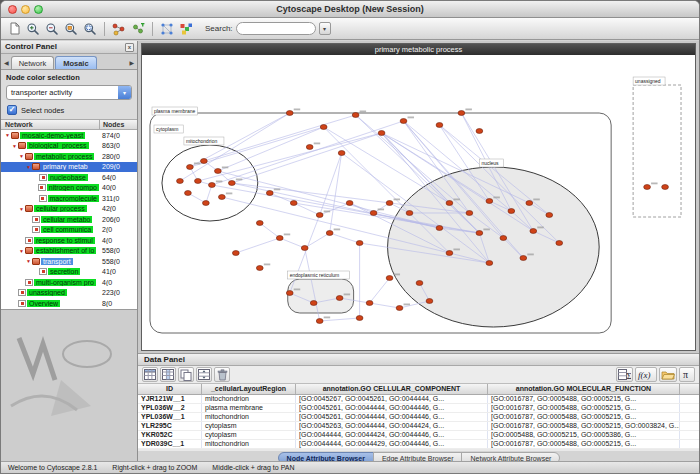 This screenshot has height=474, width=700. Describe the element at coordinates (69, 385) in the screenshot. I see `birdseye-overview` at that location.